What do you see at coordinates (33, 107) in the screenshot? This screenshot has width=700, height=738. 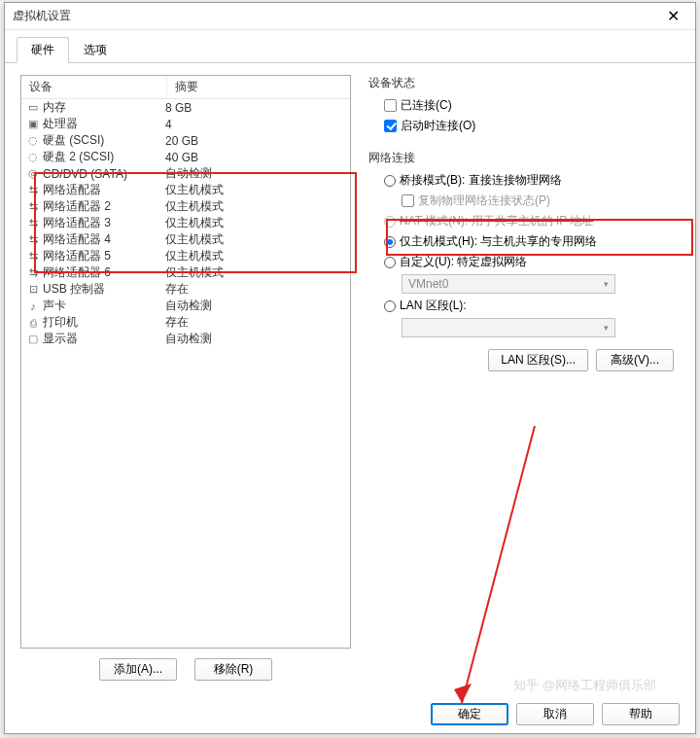 I see `memory-icon: ▭` at bounding box center [33, 107].